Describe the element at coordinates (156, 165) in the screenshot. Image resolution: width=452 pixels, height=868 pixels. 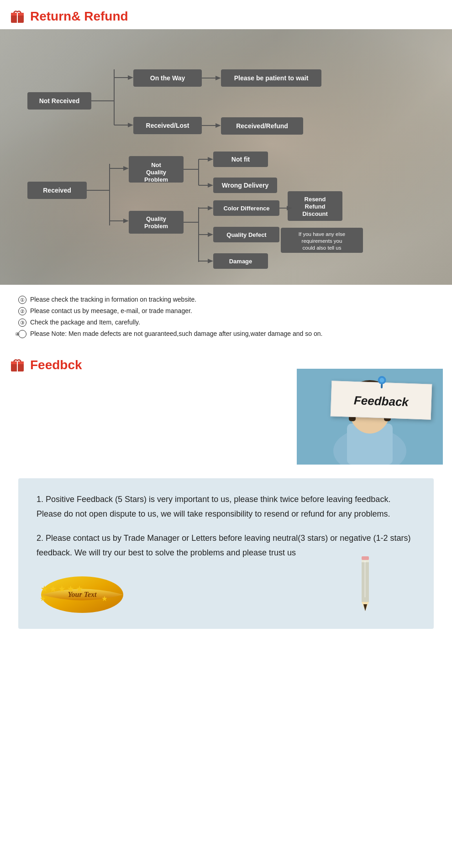
I see `svg-text: Not` at that location.